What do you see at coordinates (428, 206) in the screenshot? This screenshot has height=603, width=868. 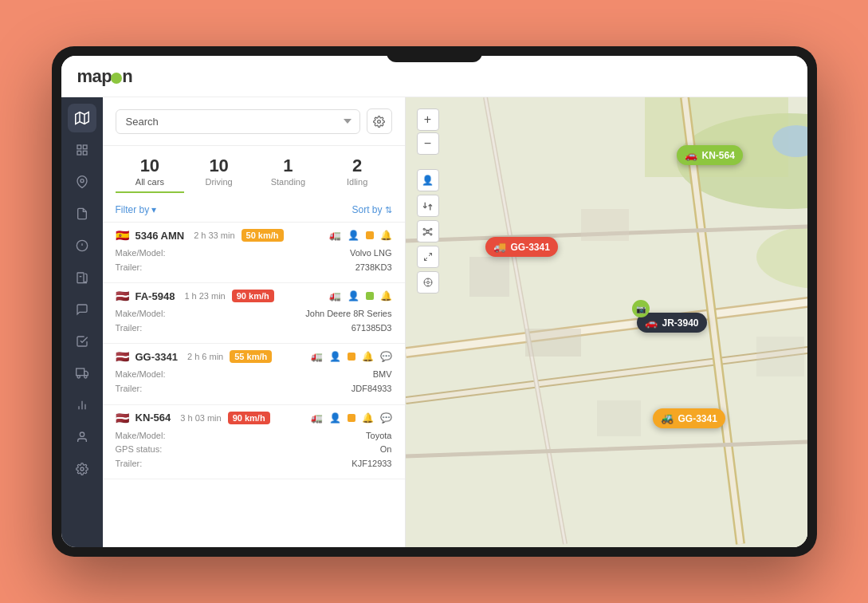 I see `route-button` at bounding box center [428, 206].